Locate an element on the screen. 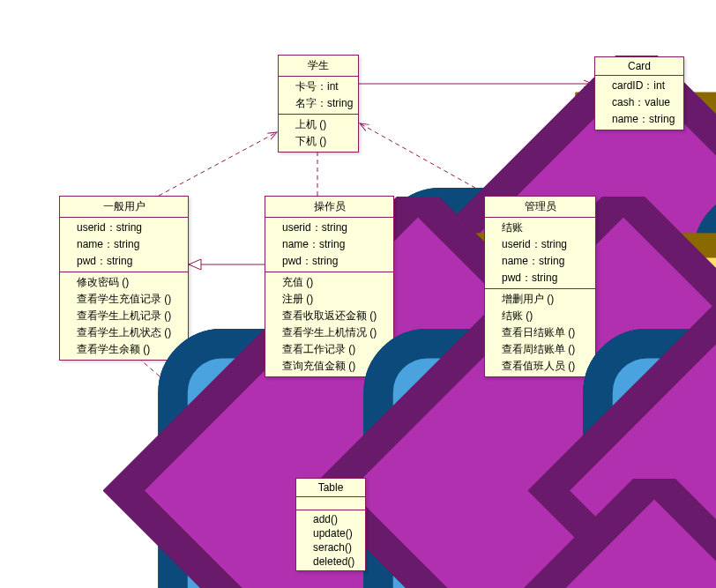 The width and height of the screenshot is (716, 588). operation-text: 结账 () is located at coordinates (517, 316).